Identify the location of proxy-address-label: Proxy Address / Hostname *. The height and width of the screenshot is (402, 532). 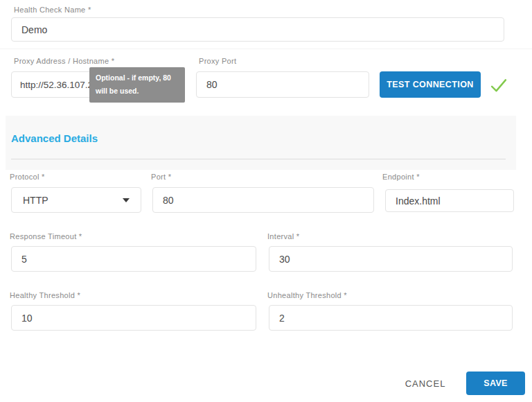
(64, 61).